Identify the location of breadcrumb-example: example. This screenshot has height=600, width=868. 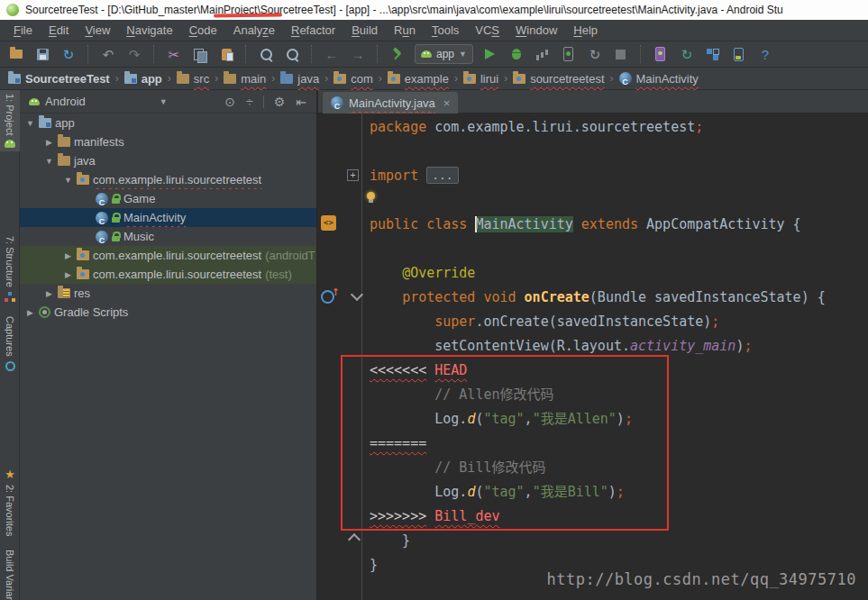
(418, 79).